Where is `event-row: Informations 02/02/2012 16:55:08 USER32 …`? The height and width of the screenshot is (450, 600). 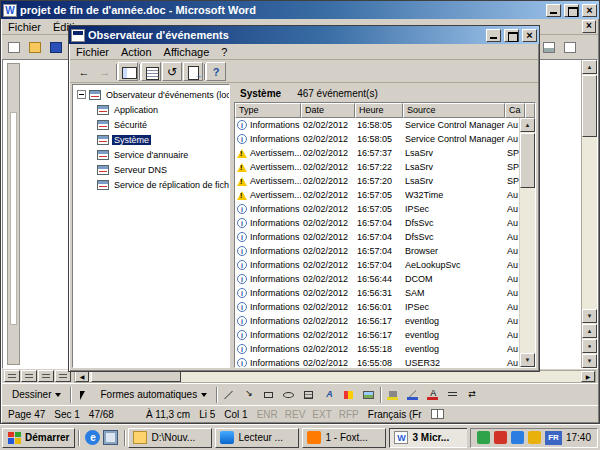 event-row: Informations 02/02/2012 16:55:08 USER32 … is located at coordinates (377, 362).